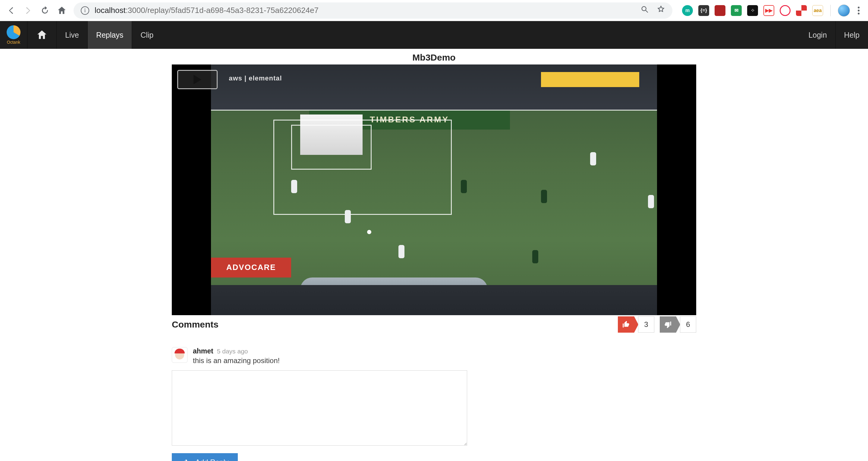  Describe the element at coordinates (395, 325) in the screenshot. I see `comments-heading: Comments` at that location.